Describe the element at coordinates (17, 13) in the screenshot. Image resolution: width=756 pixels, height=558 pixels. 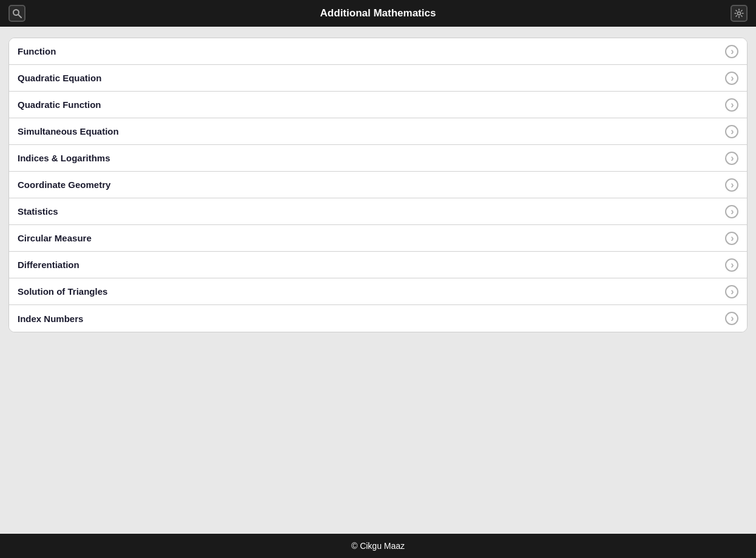
I see `search-icon` at that location.